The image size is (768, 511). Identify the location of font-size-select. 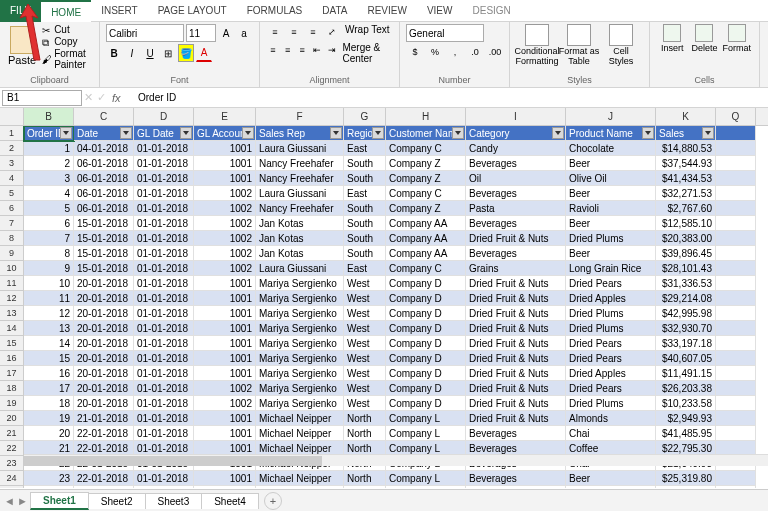
(201, 33).